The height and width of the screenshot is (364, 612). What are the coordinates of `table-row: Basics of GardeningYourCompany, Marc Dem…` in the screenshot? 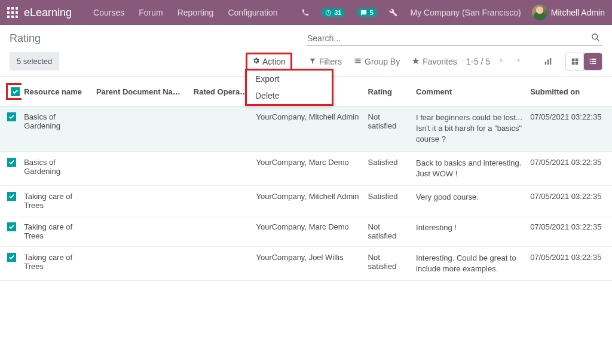 It's located at (306, 169).